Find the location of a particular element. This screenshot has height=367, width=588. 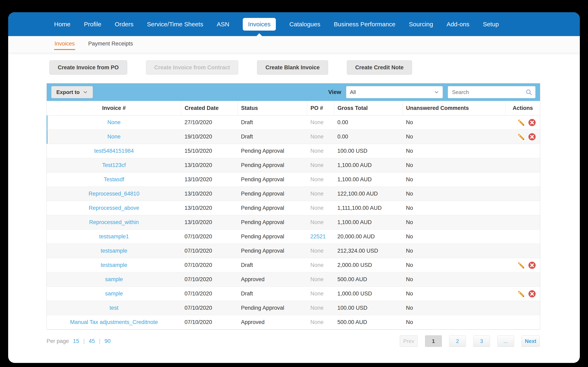

create-blank-invoice-button: Create Blank Invoice is located at coordinates (293, 67).